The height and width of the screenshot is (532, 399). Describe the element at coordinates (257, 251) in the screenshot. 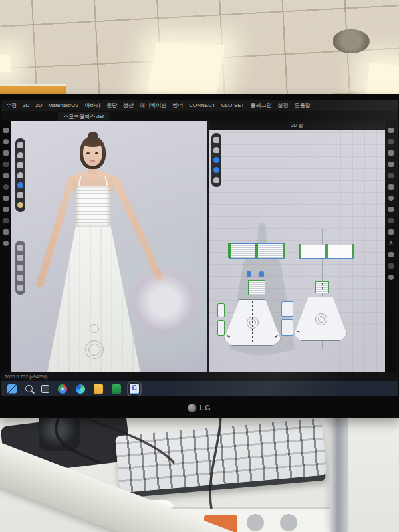

I see `pattern-bodice-band-left` at that location.